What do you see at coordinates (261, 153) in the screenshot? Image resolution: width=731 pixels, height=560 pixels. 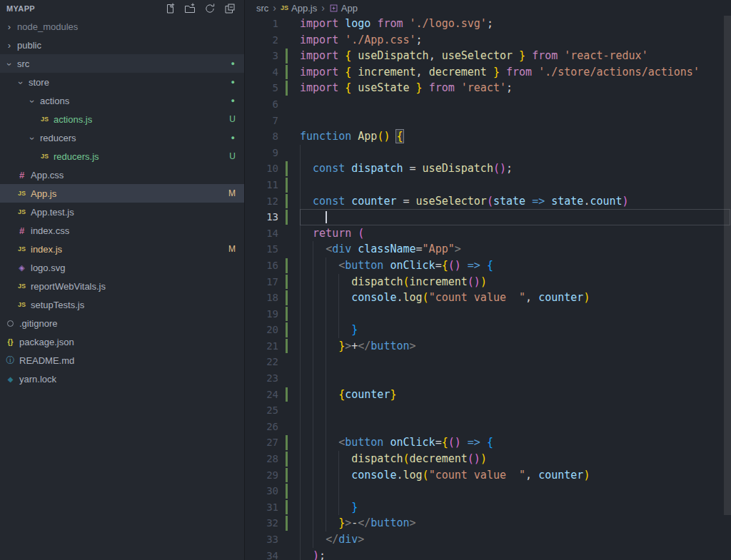 I see `line-number: 9` at bounding box center [261, 153].